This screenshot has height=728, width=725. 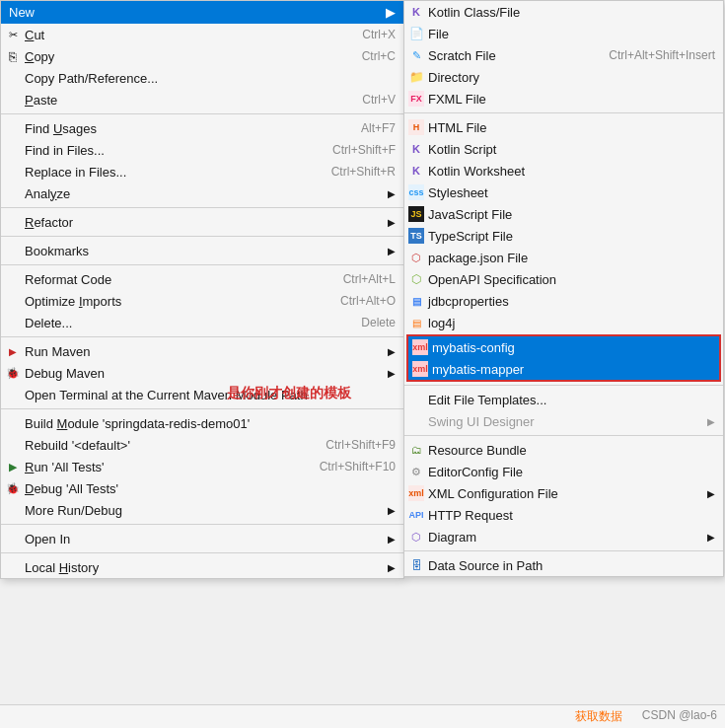 What do you see at coordinates (564, 369) in the screenshot?
I see `mybatis-mapper-item: xml mybatis-mapper` at bounding box center [564, 369].